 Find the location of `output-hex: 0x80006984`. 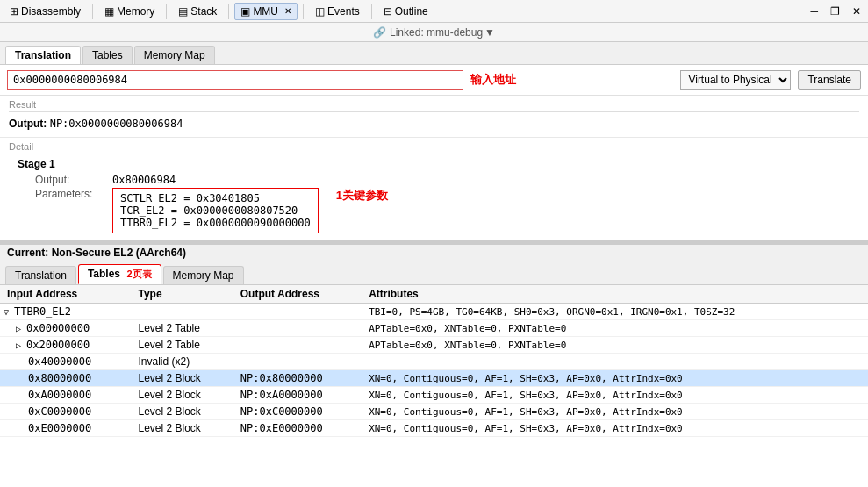

output-hex: 0x80006984 is located at coordinates (144, 180).